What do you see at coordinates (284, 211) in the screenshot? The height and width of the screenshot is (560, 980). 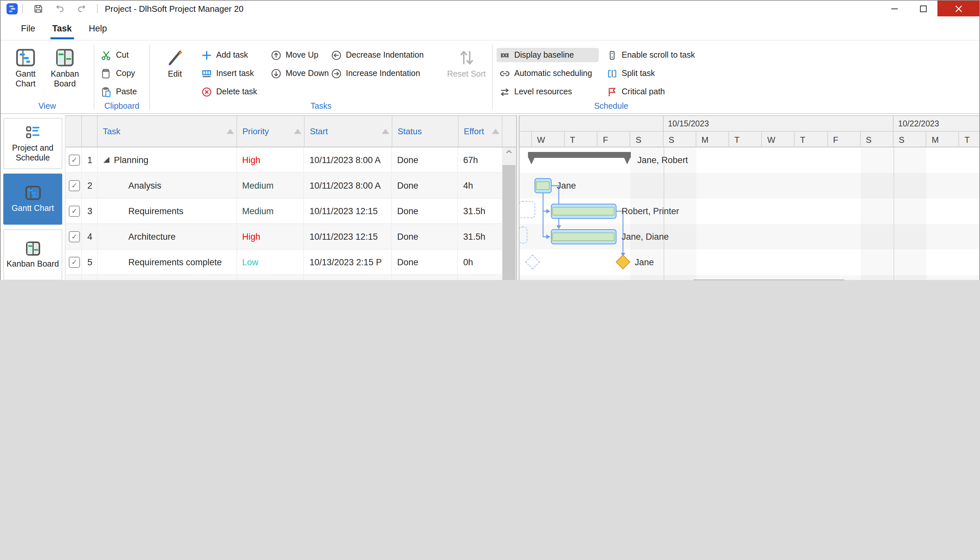 I see `table-row: ✓3RequirementsMedium10/11/2023 12:15Done…` at bounding box center [284, 211].